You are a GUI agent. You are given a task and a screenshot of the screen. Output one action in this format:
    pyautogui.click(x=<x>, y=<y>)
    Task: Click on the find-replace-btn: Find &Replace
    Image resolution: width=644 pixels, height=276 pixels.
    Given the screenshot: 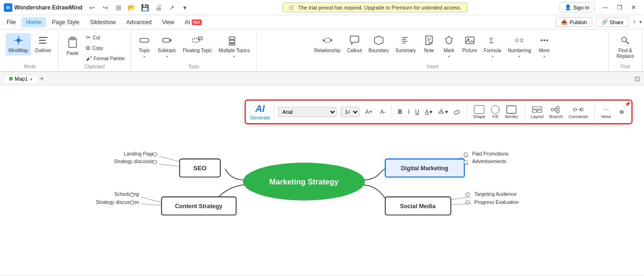 What is the action you would take?
    pyautogui.click(x=625, y=47)
    